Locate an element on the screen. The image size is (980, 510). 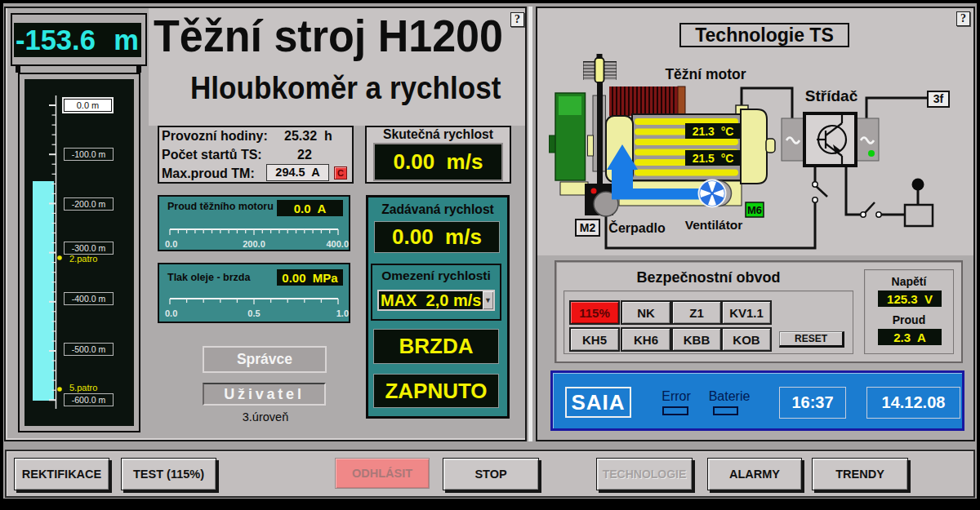
svg-text: 21.3 °C is located at coordinates (714, 131).